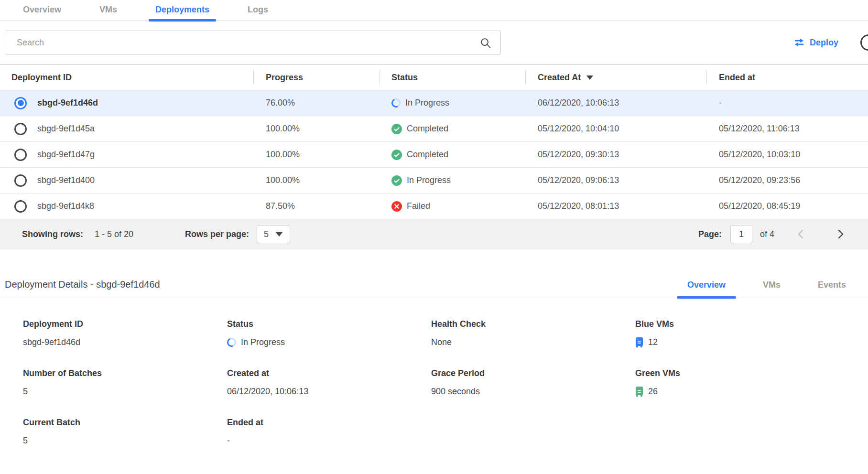 Image resolution: width=868 pixels, height=474 pixels. Describe the element at coordinates (419, 206) in the screenshot. I see `status-label: Failed` at that location.